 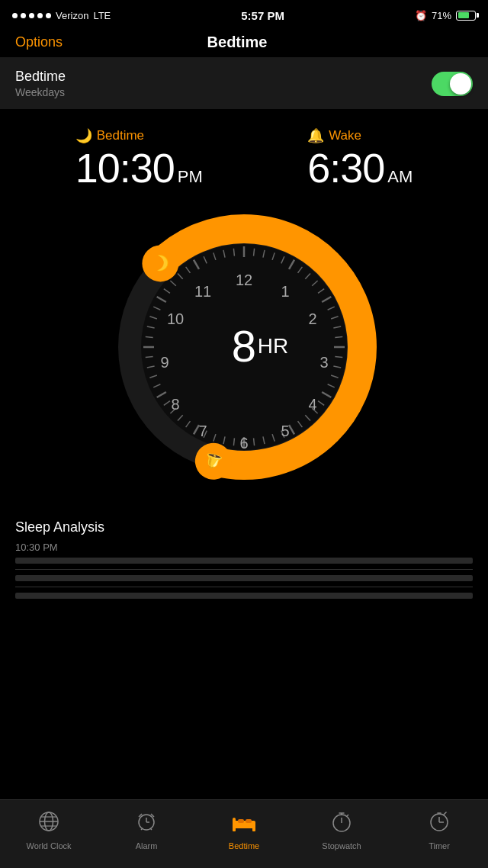 I want to click on svg-text: 4, so click(x=313, y=404).